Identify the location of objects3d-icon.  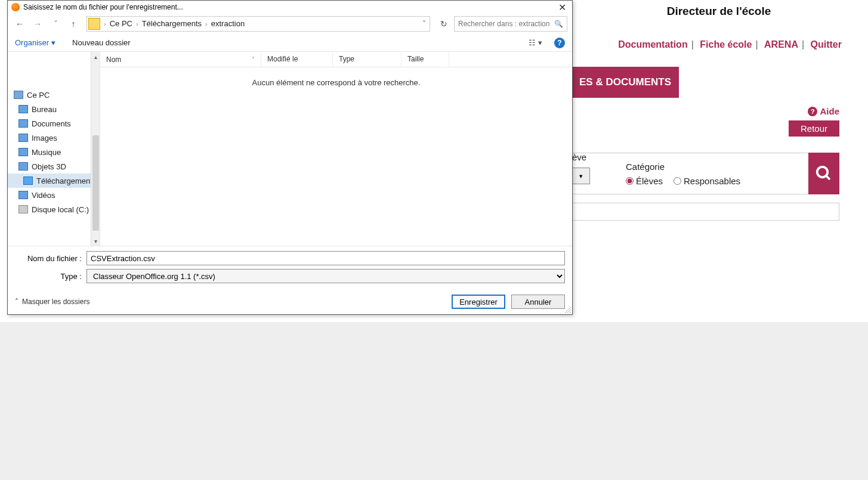
(23, 166).